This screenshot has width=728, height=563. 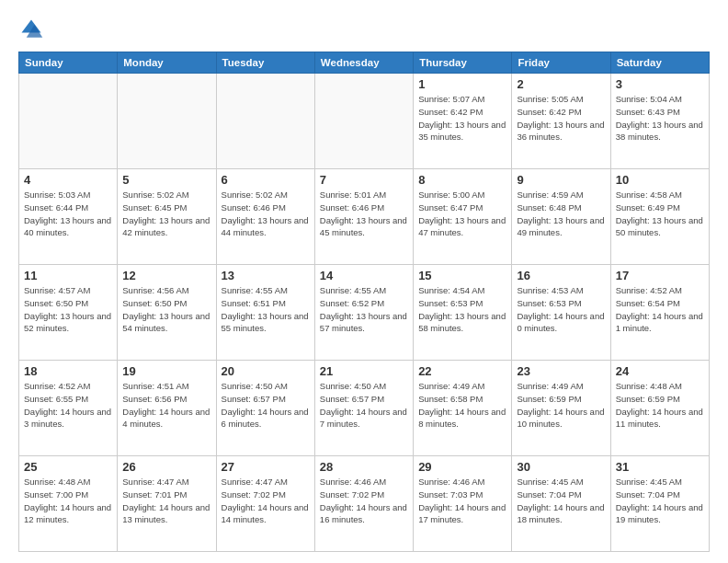 I want to click on cell-day-number: 14, so click(x=364, y=276).